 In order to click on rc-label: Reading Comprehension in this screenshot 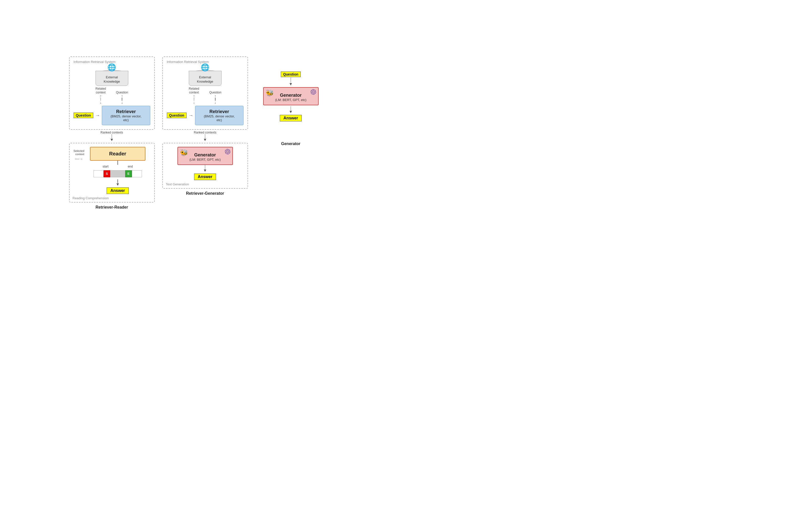, I will do `click(91, 198)`.